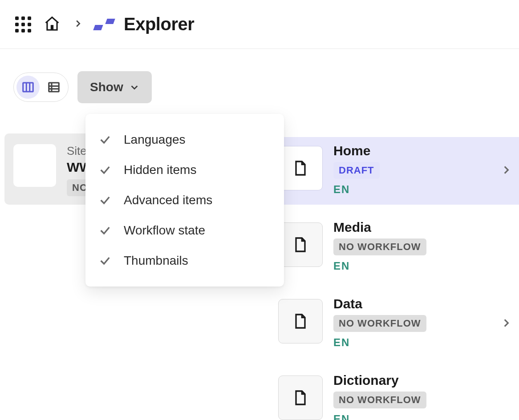 The height and width of the screenshot is (420, 519). I want to click on show-dropdown-button: Show, so click(115, 87).